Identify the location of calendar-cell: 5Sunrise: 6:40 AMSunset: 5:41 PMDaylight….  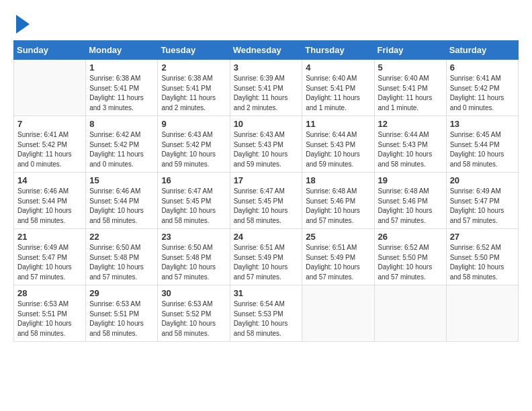
(410, 88).